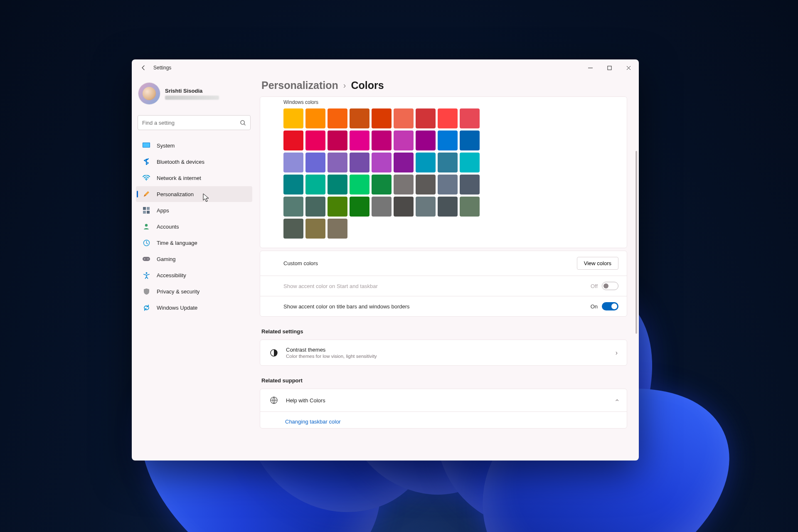  I want to click on accent-start-state: Off, so click(594, 286).